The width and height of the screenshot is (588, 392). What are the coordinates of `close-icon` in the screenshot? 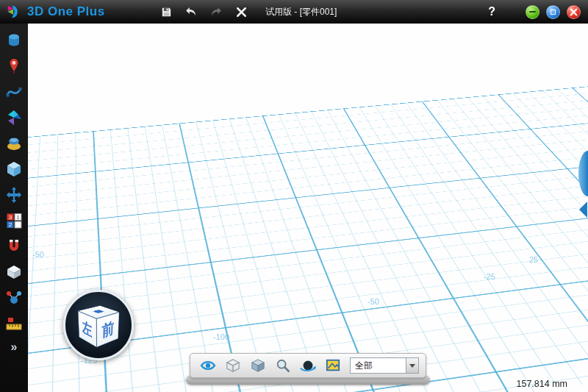 It's located at (573, 12).